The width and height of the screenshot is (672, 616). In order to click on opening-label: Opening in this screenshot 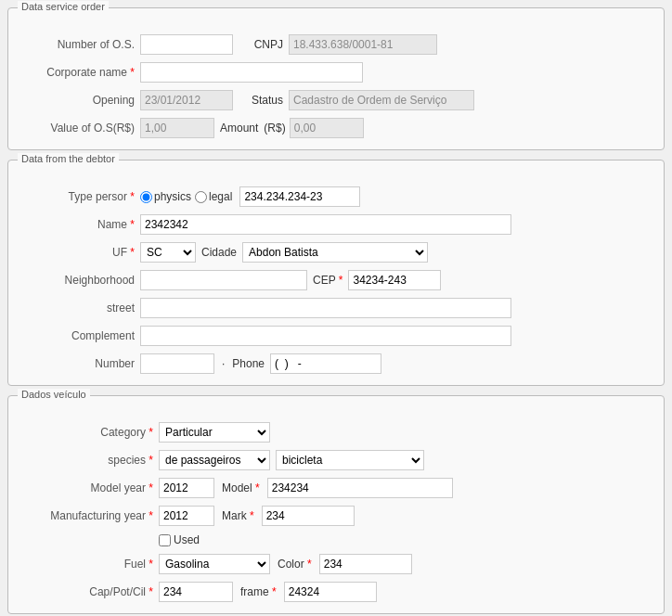, I will do `click(80, 100)`.